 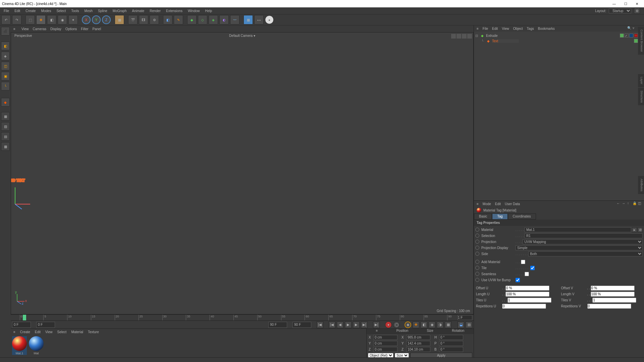 What do you see at coordinates (640, 230) in the screenshot?
I see `material-clear-icon: ⊘` at bounding box center [640, 230].